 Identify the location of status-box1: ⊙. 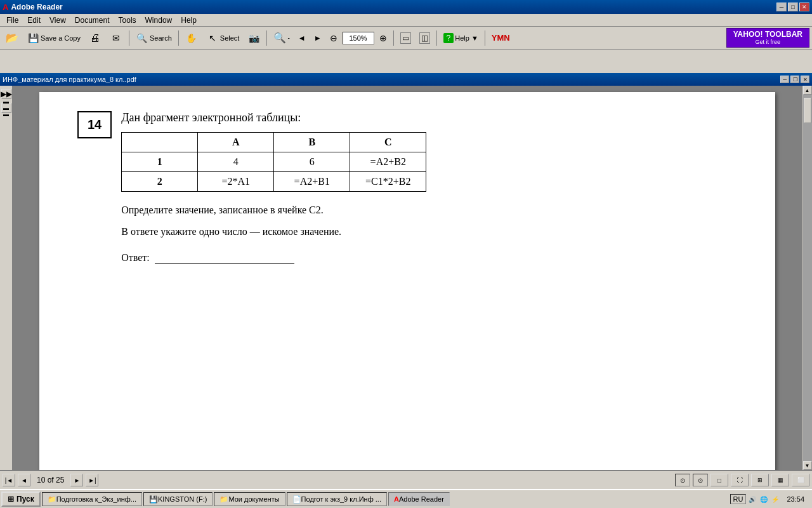
(683, 480).